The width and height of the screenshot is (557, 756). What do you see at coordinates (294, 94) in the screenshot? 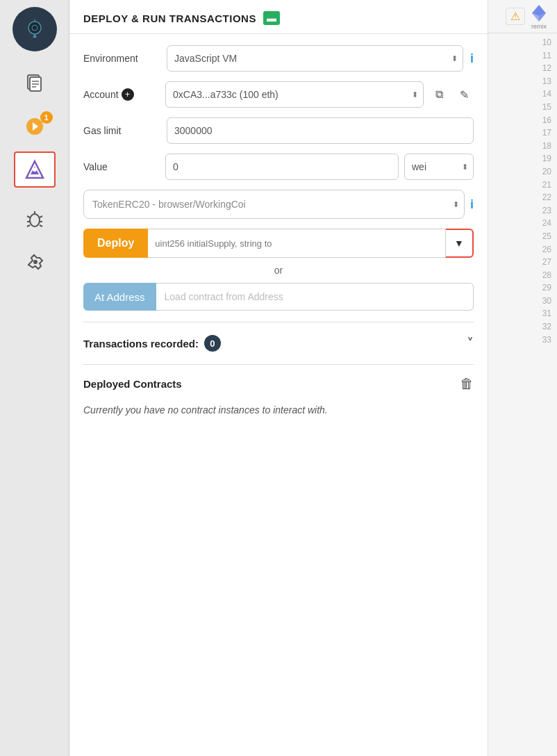
I see `account-select-wrapper: 0xCA3...a733c (100 eth) ⬍` at bounding box center [294, 94].